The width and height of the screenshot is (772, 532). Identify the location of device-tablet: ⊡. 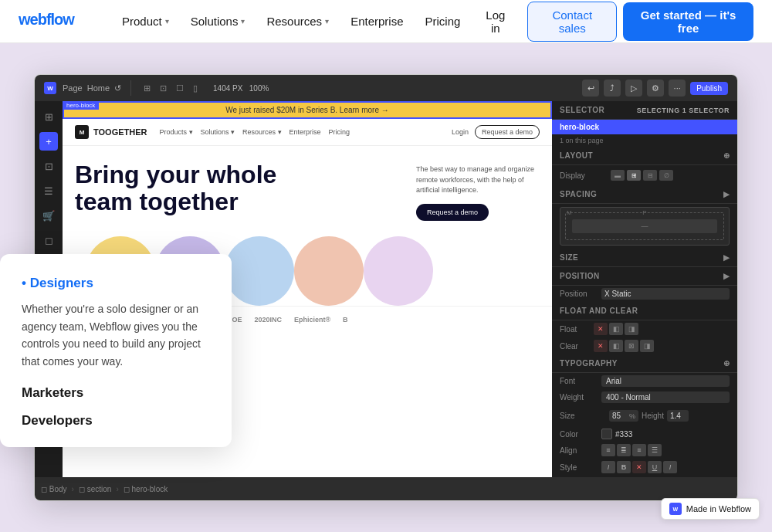
(164, 88).